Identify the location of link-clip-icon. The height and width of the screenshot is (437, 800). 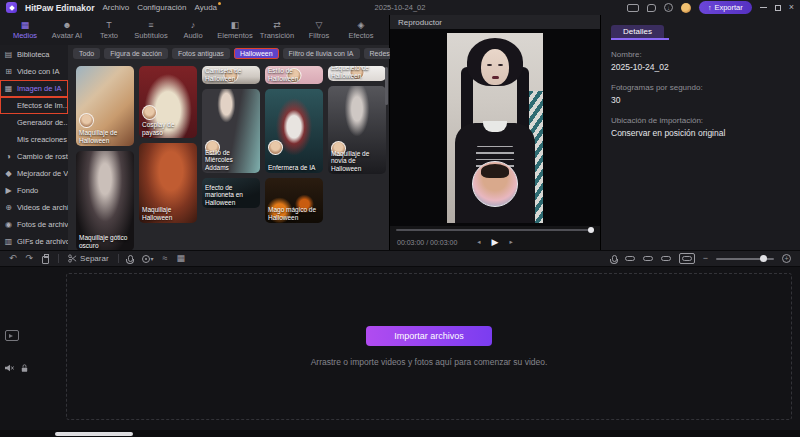
(630, 258).